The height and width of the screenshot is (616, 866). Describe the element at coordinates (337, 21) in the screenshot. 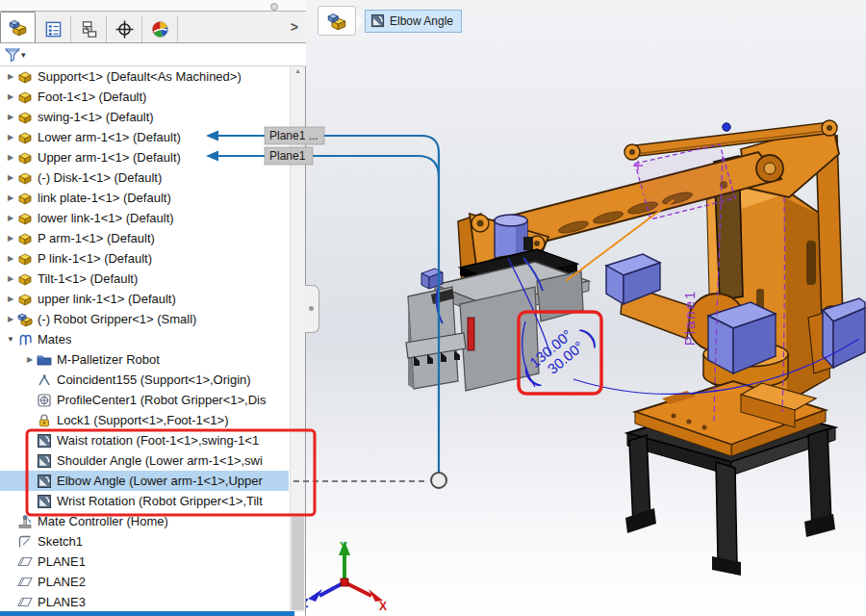

I see `breadcrumb-assembly-chip` at that location.